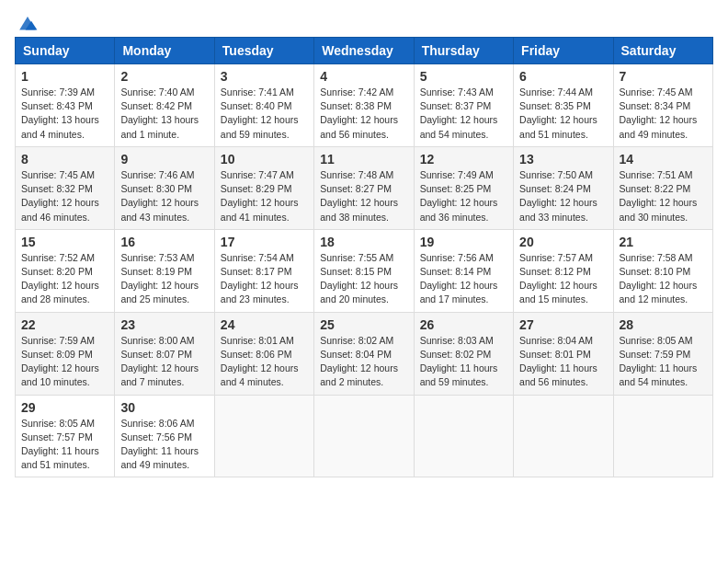  What do you see at coordinates (563, 159) in the screenshot?
I see `day-number: 13` at bounding box center [563, 159].